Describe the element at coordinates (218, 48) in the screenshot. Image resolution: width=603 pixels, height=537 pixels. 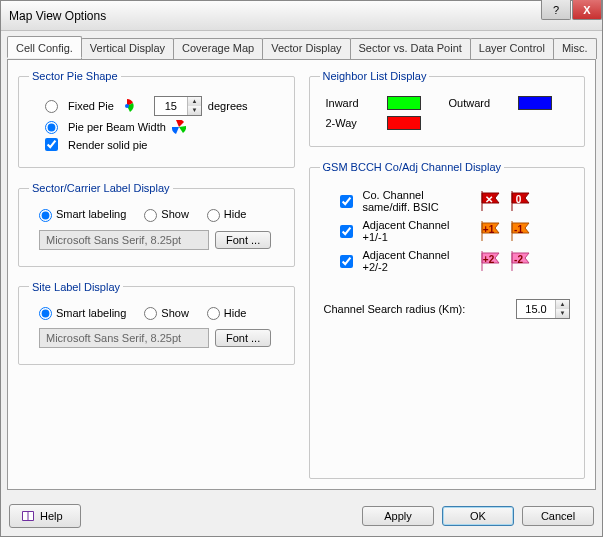
I see `tab-coverage-map: Coverage Map` at that location.